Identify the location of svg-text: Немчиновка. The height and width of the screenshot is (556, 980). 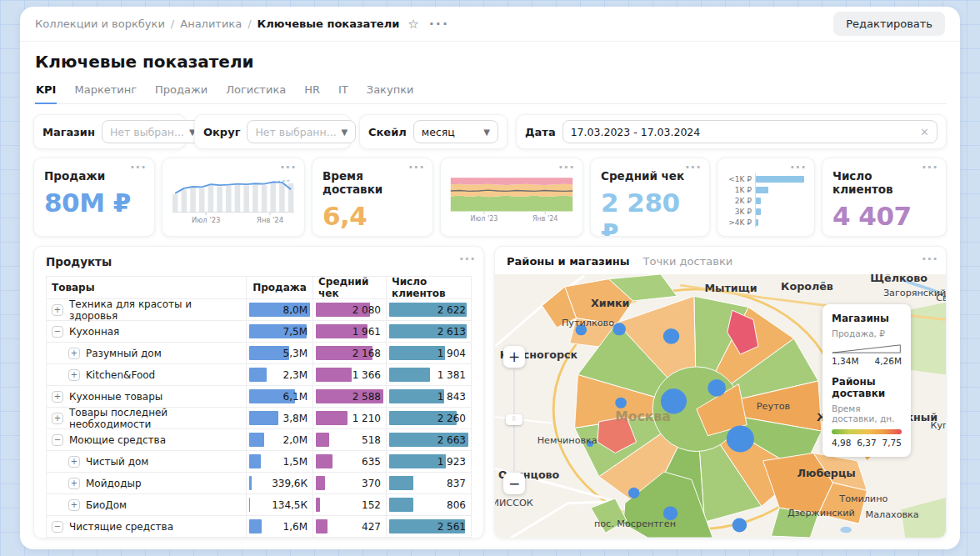
(568, 440).